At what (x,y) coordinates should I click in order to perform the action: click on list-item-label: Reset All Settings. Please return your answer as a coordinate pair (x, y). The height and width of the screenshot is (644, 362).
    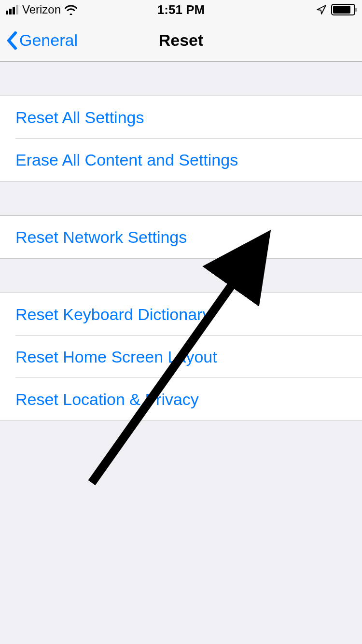
    Looking at the image, I should click on (80, 118).